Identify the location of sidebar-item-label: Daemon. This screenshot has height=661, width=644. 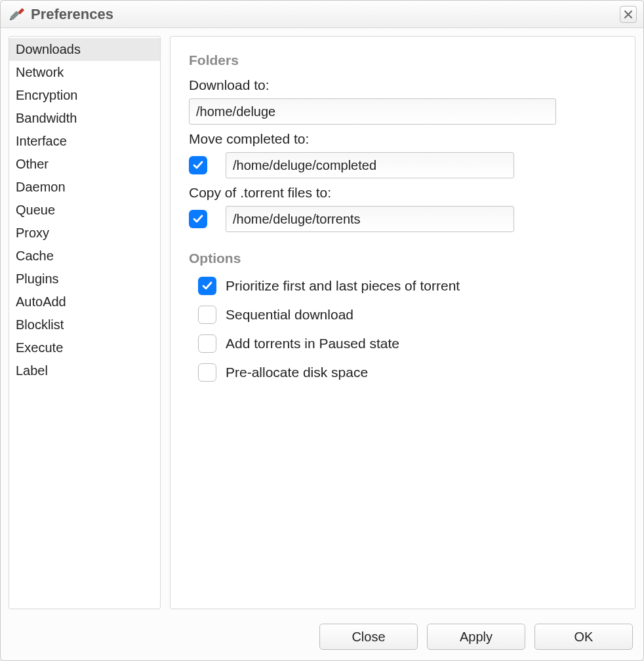
(41, 187).